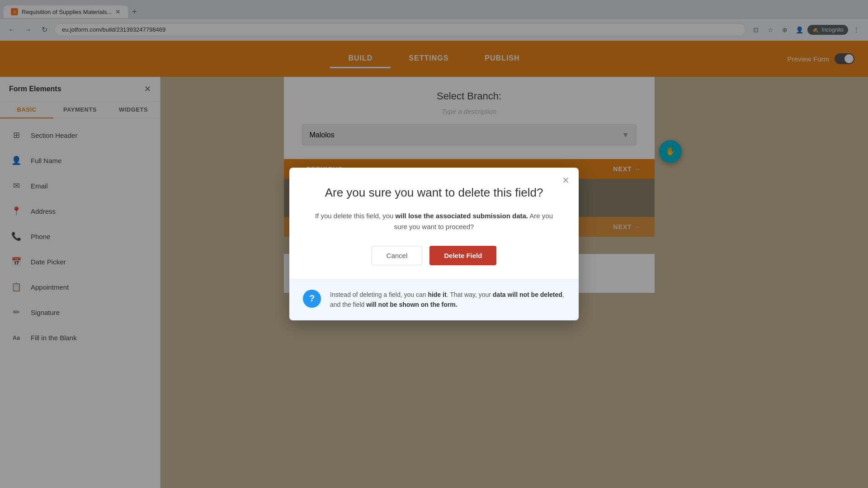 The height and width of the screenshot is (488, 868). What do you see at coordinates (379, 295) in the screenshot?
I see `hint-prefix: Instead of deleting a field, you can` at bounding box center [379, 295].